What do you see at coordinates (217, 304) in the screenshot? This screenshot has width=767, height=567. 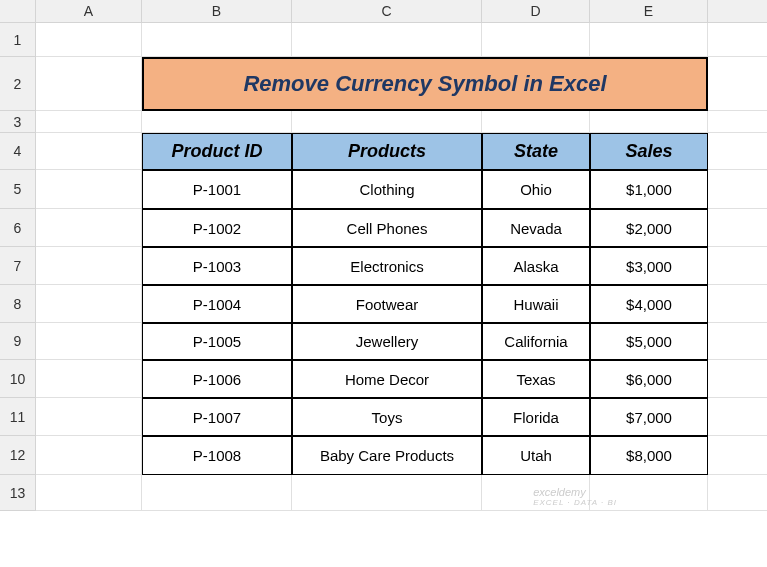 I see `cell-product_id: P-1004` at bounding box center [217, 304].